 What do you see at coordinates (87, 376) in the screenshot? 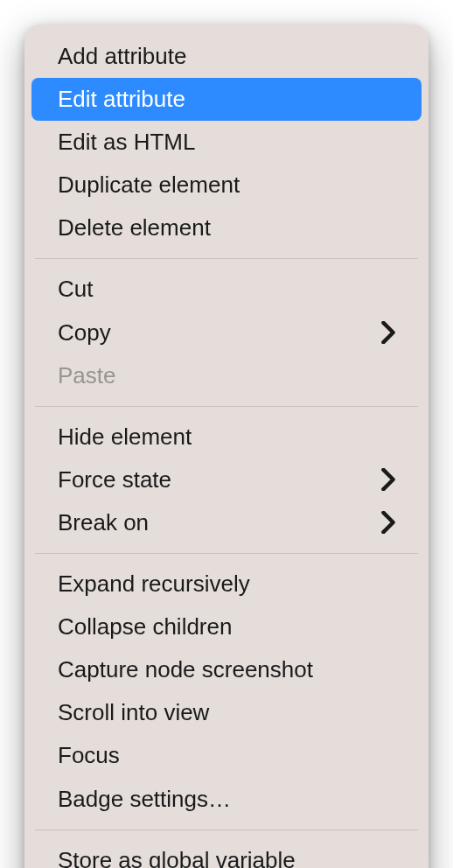
I see `menu-item-label: Paste` at bounding box center [87, 376].